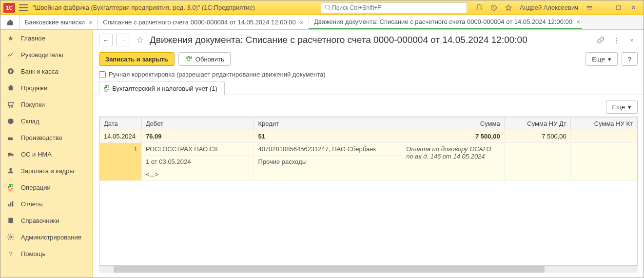  Describe the element at coordinates (205, 59) in the screenshot. I see `refresh-button: Обновить` at that location.